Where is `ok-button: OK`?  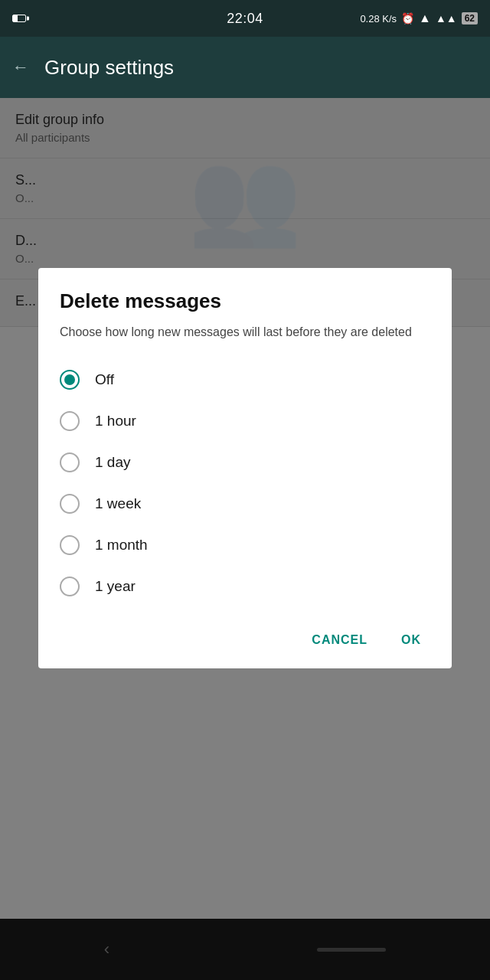
ok-button: OK is located at coordinates (411, 640).